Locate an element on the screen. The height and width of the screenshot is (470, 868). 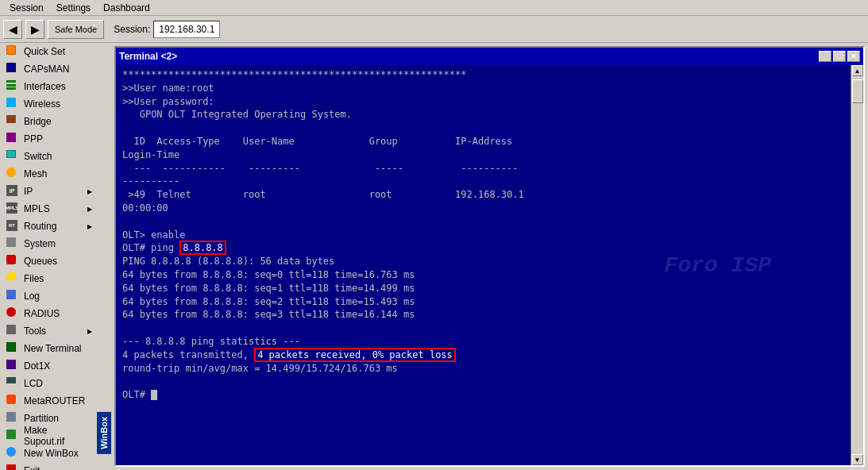
sidebar-item-files: Files is located at coordinates (48, 279).